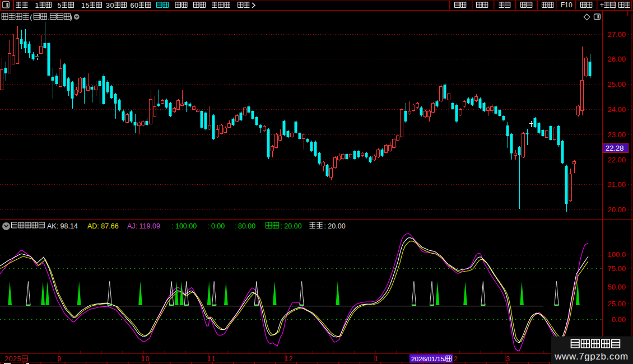 The height and width of the screenshot is (364, 633). I want to click on svg-text: AK: 98.14, so click(63, 226).